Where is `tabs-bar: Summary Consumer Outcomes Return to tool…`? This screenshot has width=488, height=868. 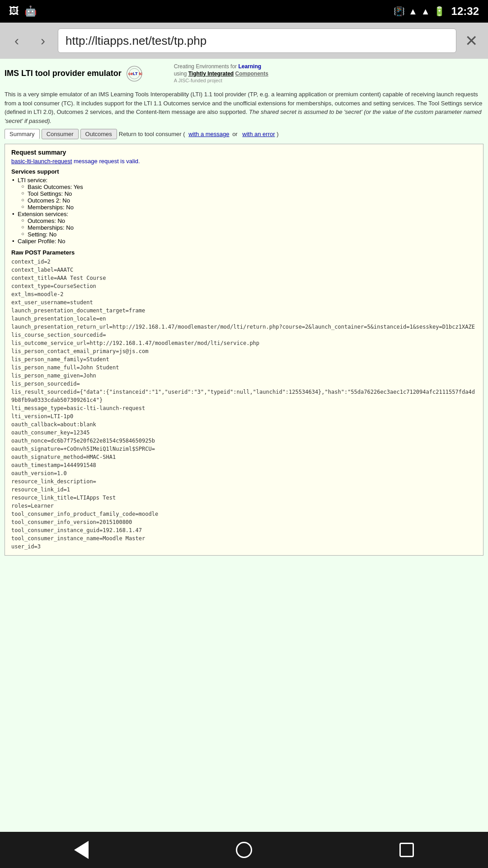
tabs-bar: Summary Consumer Outcomes Return to tool… is located at coordinates (244, 134).